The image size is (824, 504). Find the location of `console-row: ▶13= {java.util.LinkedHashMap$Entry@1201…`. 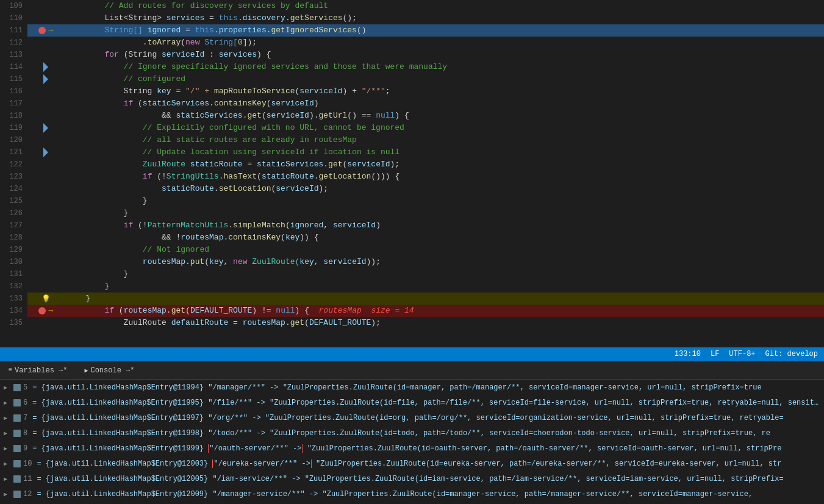

console-row: ▶13= {java.util.LinkedHashMap$Entry@1201… is located at coordinates (412, 503).